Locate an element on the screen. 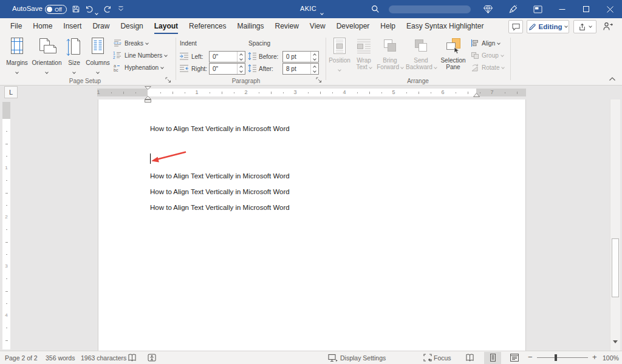 The width and height of the screenshot is (622, 364). position-button: Position is located at coordinates (340, 56).